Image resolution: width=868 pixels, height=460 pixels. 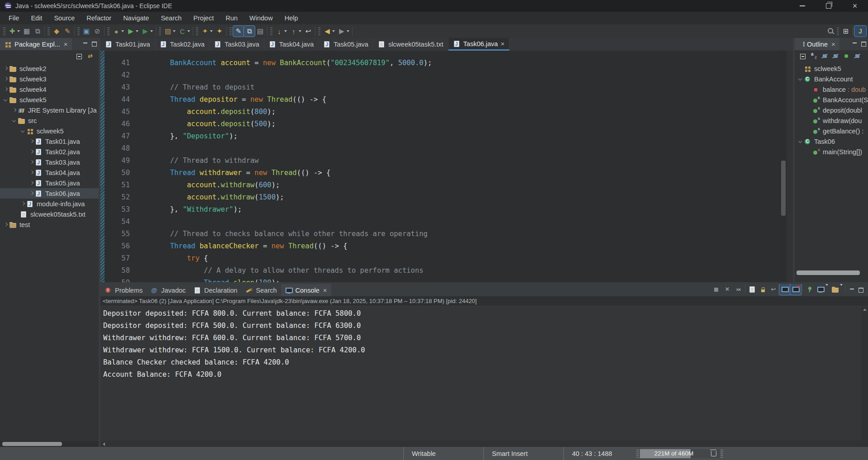 What do you see at coordinates (831, 141) in the screenshot?
I see `tree-item-task06: Task06` at bounding box center [831, 141].